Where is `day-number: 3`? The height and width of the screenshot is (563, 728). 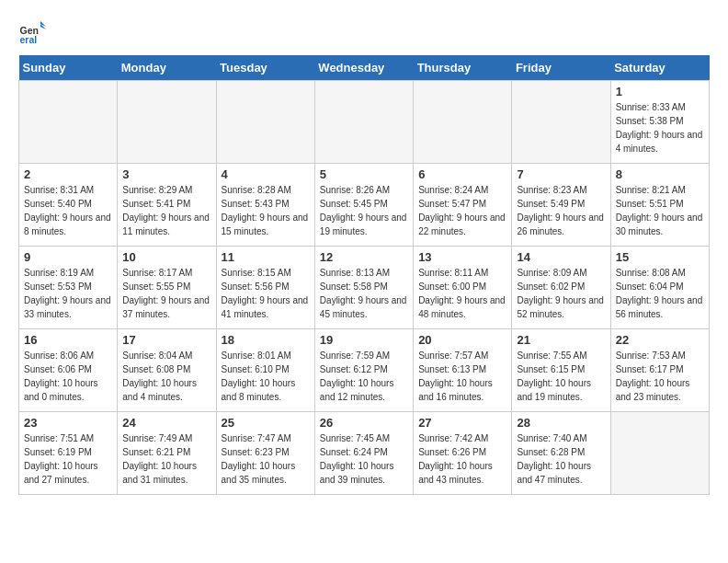 day-number: 3 is located at coordinates (166, 175).